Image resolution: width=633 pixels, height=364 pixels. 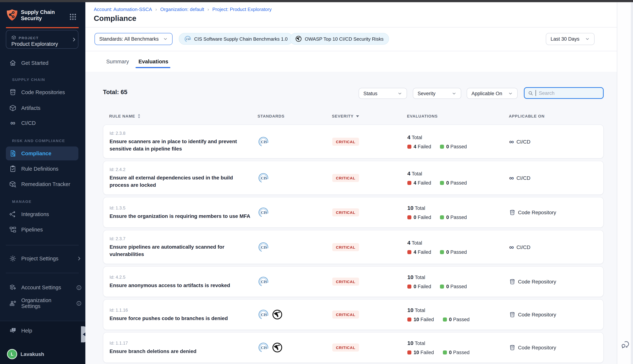 I want to click on section-manage: MANAGE, so click(x=22, y=202).